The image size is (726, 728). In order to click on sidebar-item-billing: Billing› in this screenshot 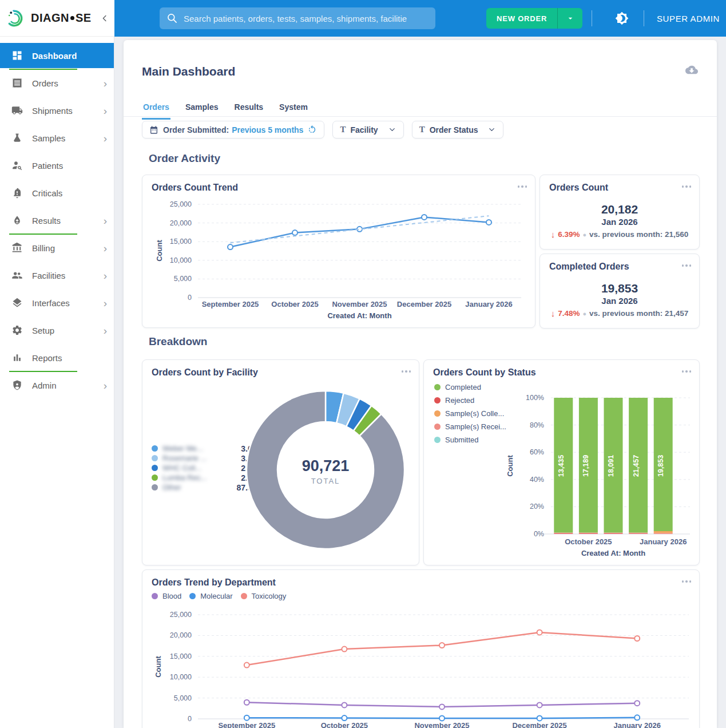, I will do `click(57, 248)`.